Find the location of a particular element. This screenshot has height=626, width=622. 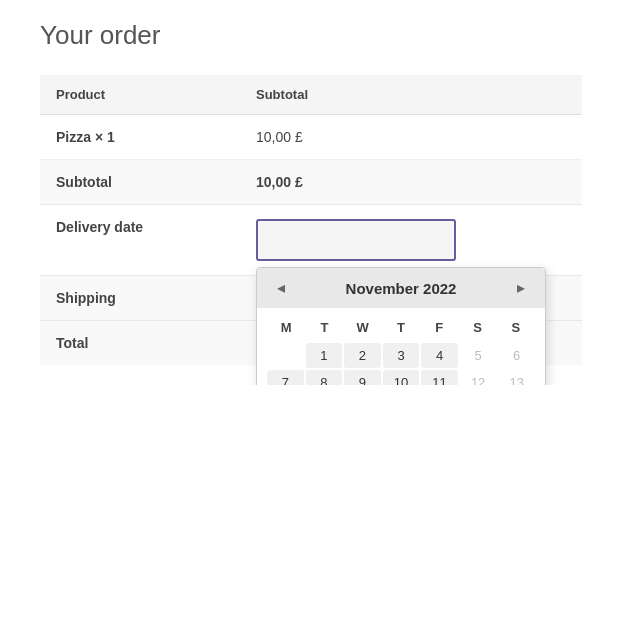

calendar-day: 8 is located at coordinates (324, 378).